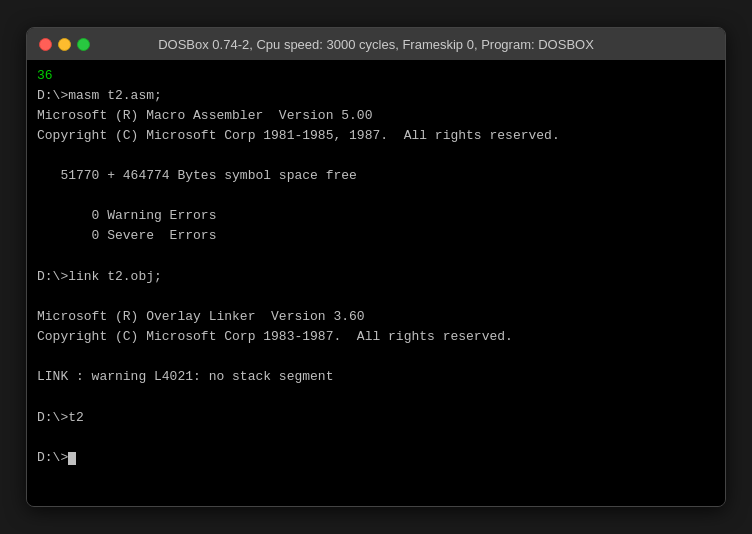 The height and width of the screenshot is (534, 752). What do you see at coordinates (376, 76) in the screenshot?
I see `line-number: 36` at bounding box center [376, 76].